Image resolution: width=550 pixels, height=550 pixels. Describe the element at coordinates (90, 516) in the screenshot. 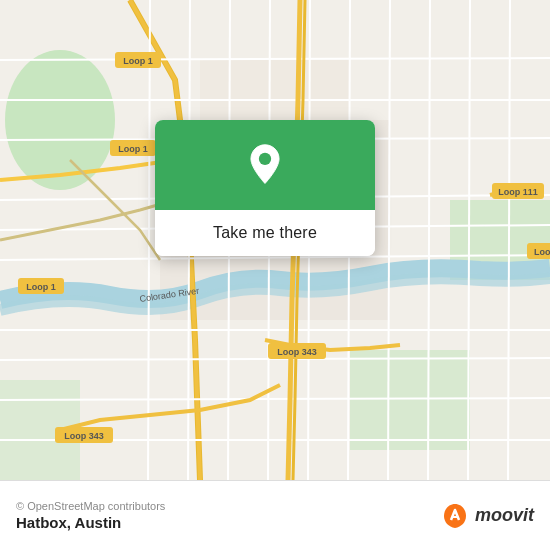

I see `bottom-left: © OpenStreetMap contributors Hatbox, Aus…` at that location.